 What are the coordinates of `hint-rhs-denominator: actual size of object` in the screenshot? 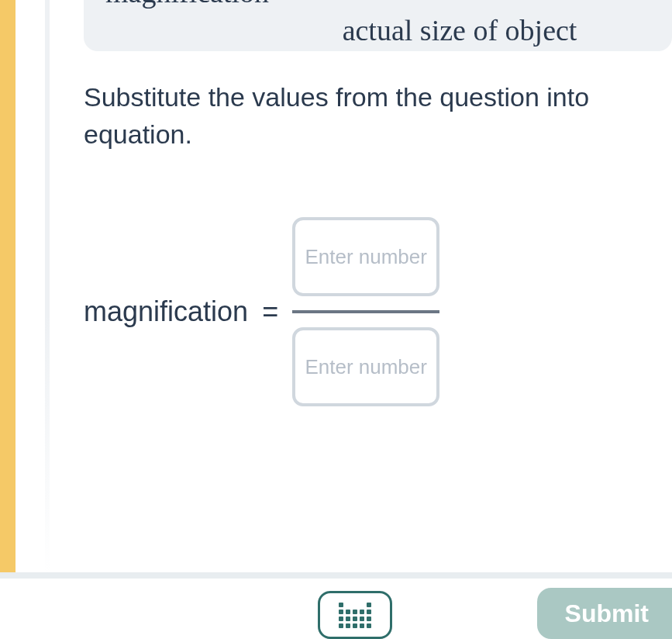 It's located at (460, 31).